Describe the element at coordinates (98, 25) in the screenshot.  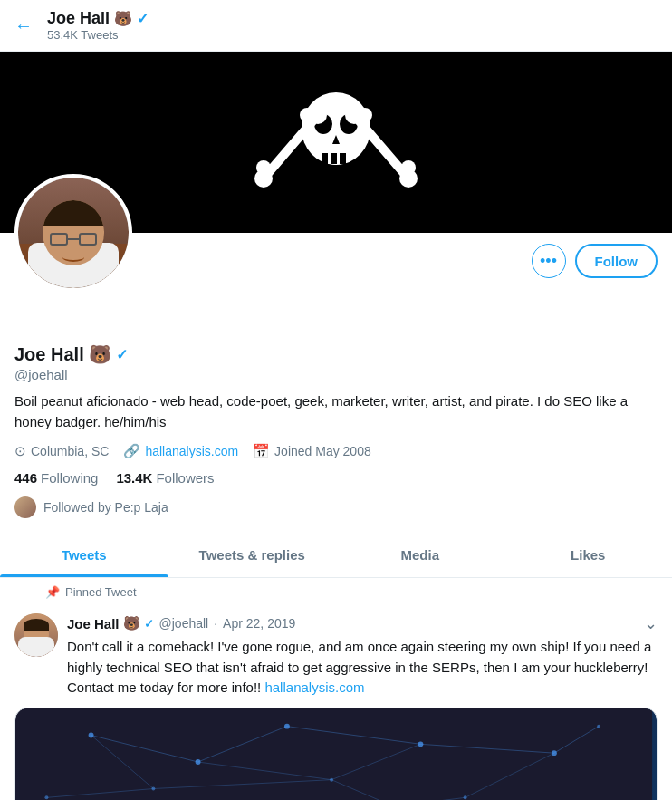
I see `top-bar-info: Joe Hall 🐻 ✓ 53.4K Tweets` at that location.